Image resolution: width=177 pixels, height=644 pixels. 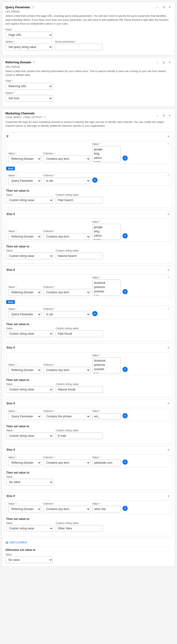 I want to click on then-val-select-3: Custom string value, so click(x=30, y=390).